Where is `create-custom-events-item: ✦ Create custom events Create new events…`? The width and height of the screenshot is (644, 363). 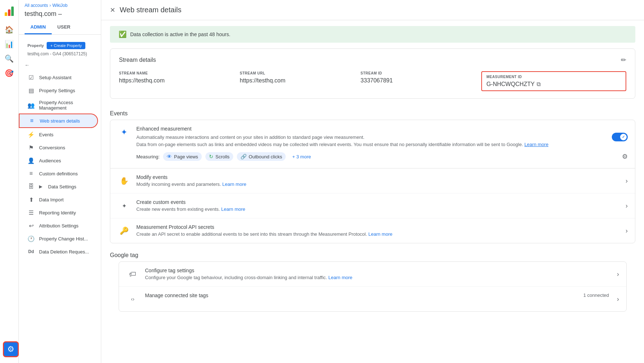
create-custom-events-item: ✦ Create custom events Create new events… is located at coordinates (372, 206).